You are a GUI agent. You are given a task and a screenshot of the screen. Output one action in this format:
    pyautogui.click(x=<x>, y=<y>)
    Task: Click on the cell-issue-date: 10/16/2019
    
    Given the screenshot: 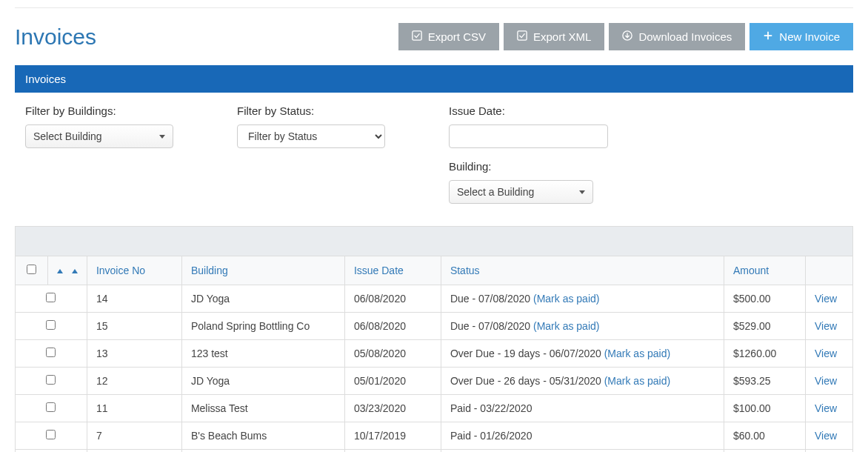 What is the action you would take?
    pyautogui.click(x=393, y=451)
    